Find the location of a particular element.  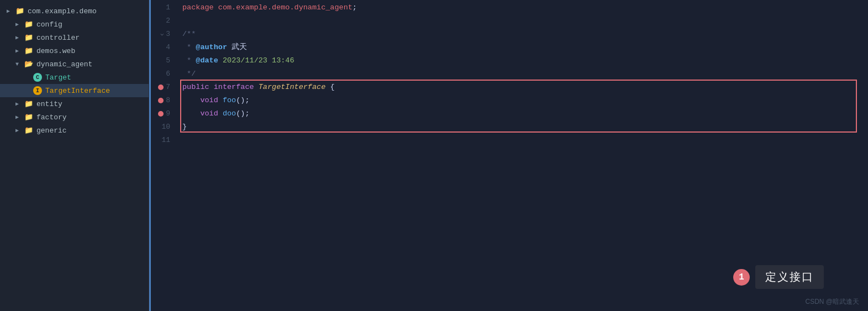

gutter-line-8: 8 is located at coordinates (163, 101).